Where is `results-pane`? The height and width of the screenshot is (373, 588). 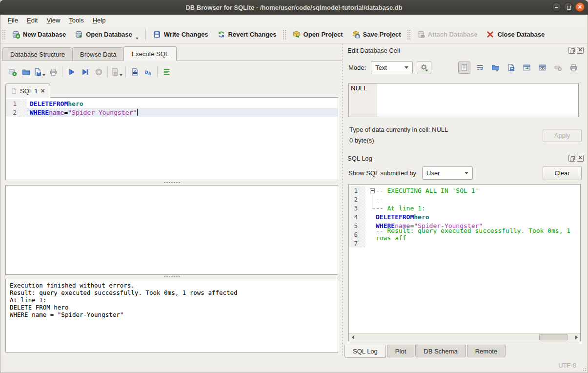 results-pane is located at coordinates (172, 230).